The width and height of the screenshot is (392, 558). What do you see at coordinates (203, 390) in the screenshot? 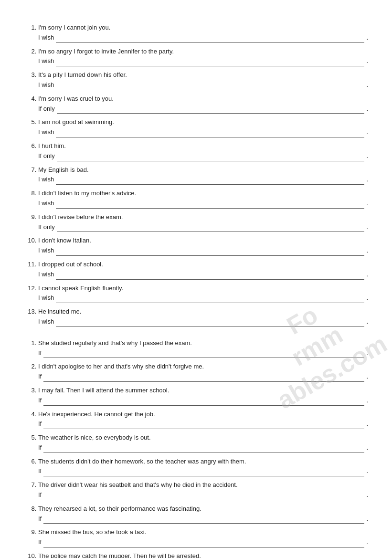
I see `sentence-text: I may fail. Then I will attend the summe…` at bounding box center [203, 390].